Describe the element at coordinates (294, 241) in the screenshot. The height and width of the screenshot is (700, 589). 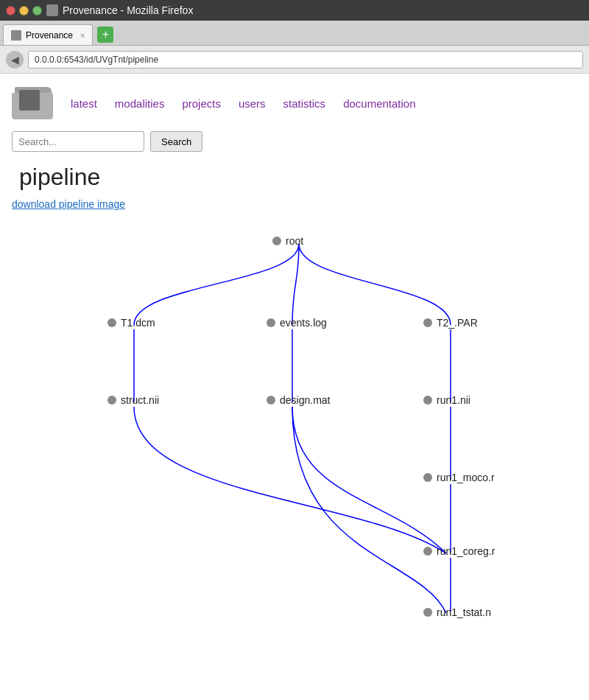
I see `node-label-root: root` at that location.